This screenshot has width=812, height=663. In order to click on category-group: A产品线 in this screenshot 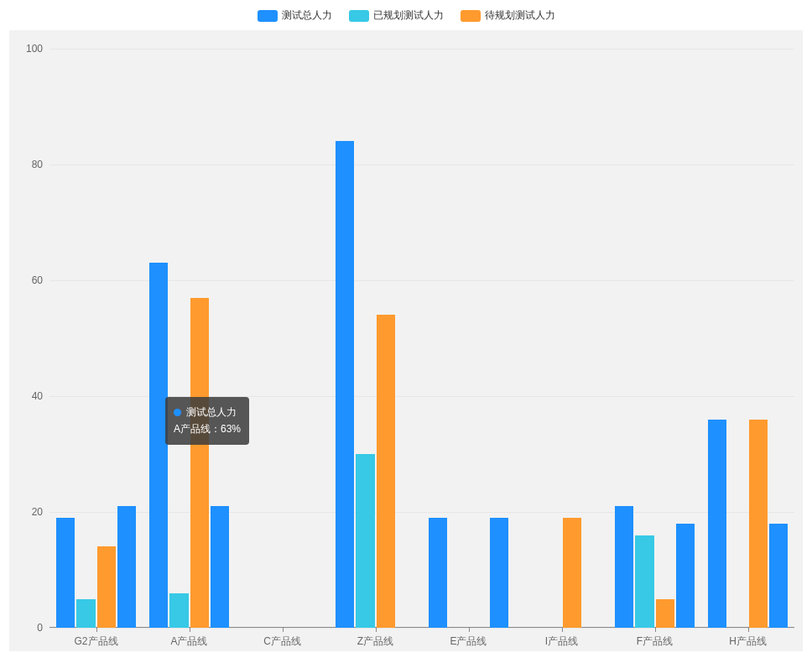, I will do `click(190, 338)`.